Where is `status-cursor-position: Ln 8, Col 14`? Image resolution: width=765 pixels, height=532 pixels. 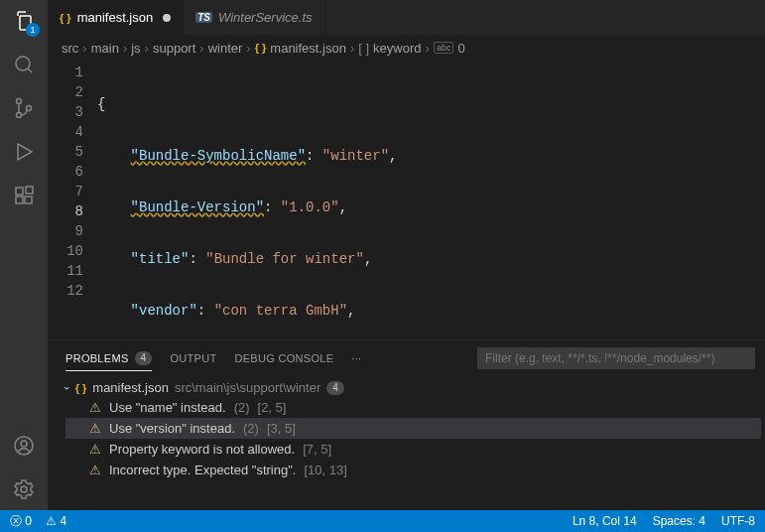 status-cursor-position: Ln 8, Col 14 is located at coordinates (605, 521).